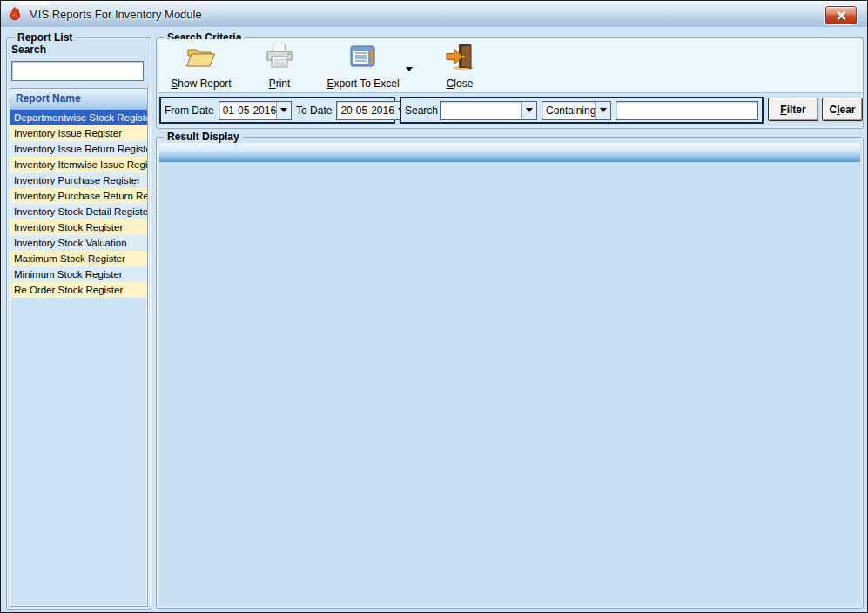 Image resolution: width=868 pixels, height=613 pixels. What do you see at coordinates (200, 84) in the screenshot?
I see `show-report-label: Show Report` at bounding box center [200, 84].